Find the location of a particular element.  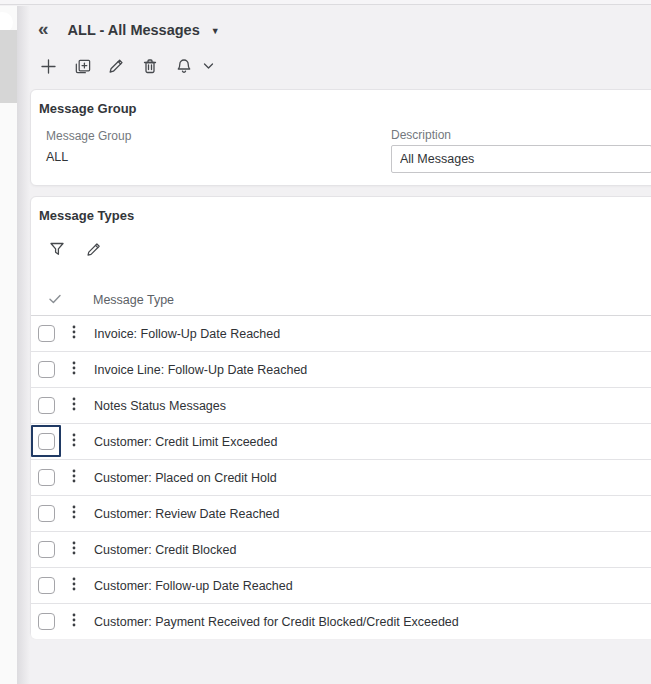

delete-button is located at coordinates (150, 66).